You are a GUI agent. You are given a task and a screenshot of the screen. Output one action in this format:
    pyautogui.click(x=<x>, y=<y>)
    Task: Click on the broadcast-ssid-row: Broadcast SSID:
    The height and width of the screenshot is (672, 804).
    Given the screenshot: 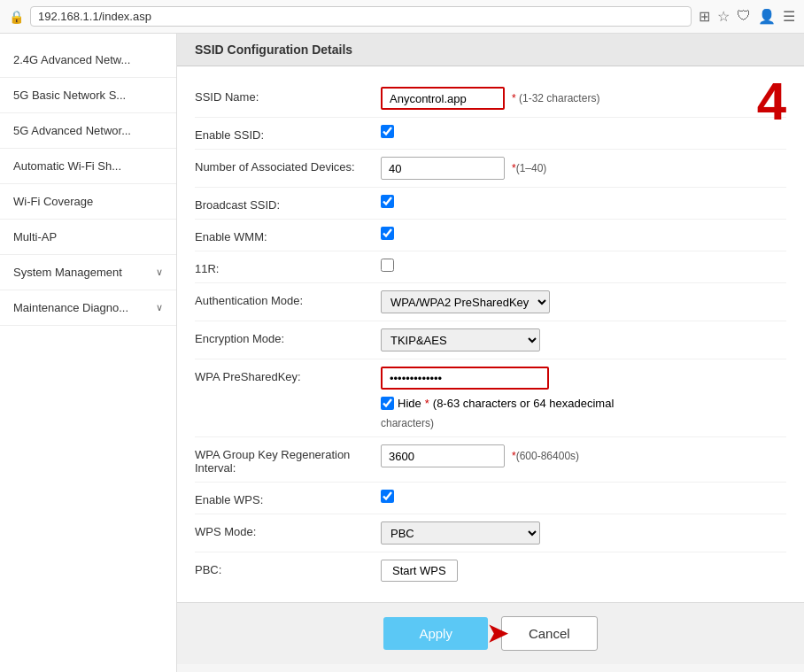 What is the action you would take?
    pyautogui.click(x=491, y=204)
    